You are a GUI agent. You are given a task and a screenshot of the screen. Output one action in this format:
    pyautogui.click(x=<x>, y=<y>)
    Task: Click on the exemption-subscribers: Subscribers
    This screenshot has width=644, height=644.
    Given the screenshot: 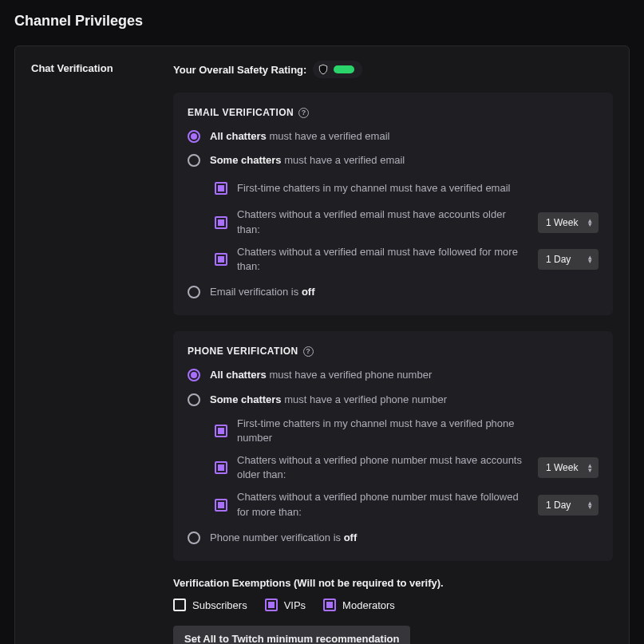 What is the action you would take?
    pyautogui.click(x=211, y=605)
    